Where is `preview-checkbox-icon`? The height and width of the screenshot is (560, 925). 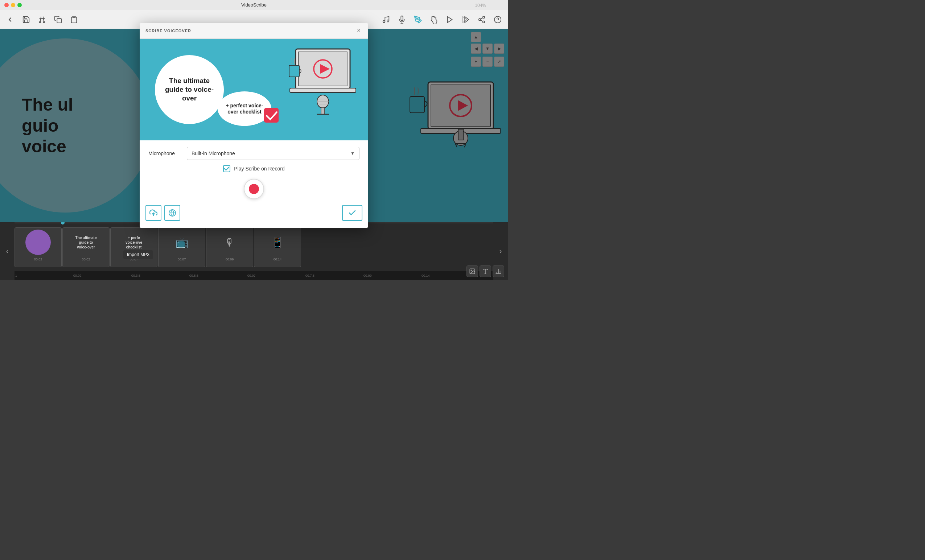 preview-checkbox-icon is located at coordinates (272, 117).